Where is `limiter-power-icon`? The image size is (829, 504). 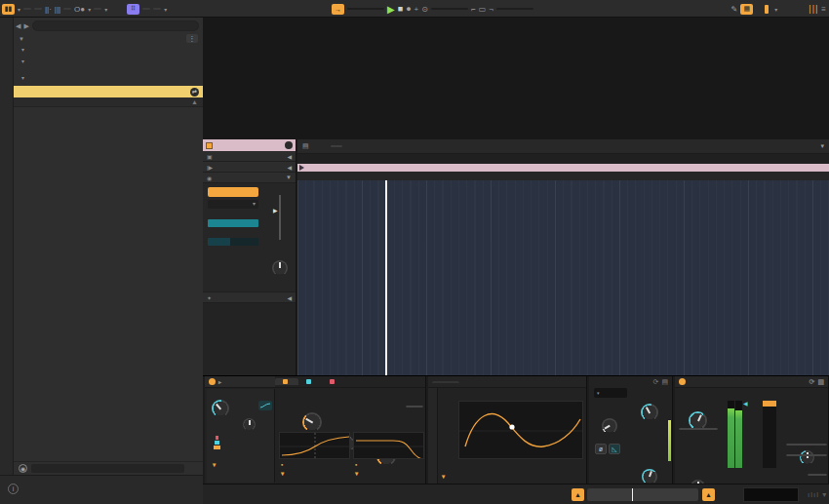
limiter-power-icon is located at coordinates (683, 382).